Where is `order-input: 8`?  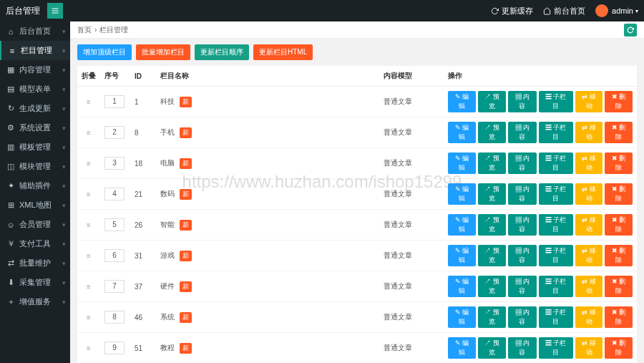 order-input: 8 is located at coordinates (114, 317).